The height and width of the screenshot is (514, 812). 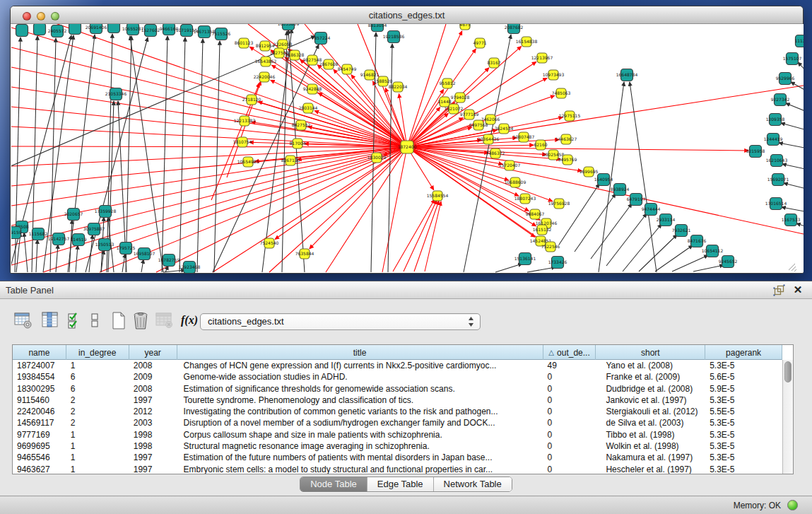 What do you see at coordinates (787, 417) in the screenshot?
I see `table-scrollbar` at bounding box center [787, 417].